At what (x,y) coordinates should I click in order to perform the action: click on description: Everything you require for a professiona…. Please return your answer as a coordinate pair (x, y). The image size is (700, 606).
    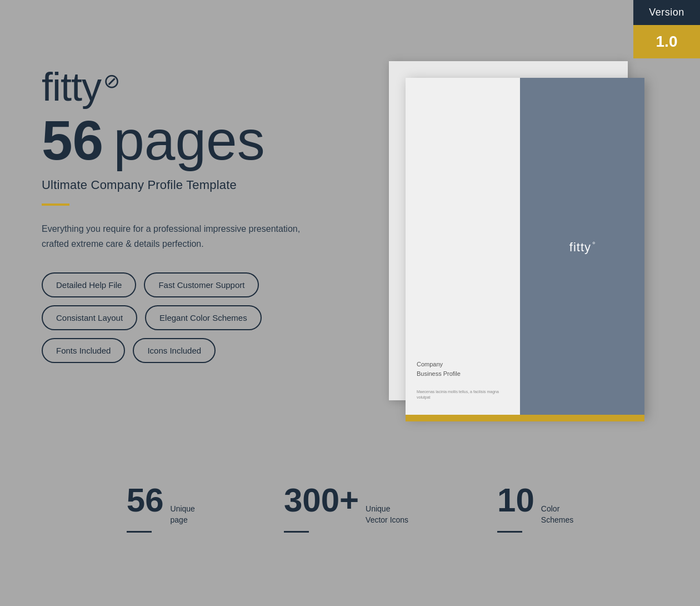
    Looking at the image, I should click on (175, 236).